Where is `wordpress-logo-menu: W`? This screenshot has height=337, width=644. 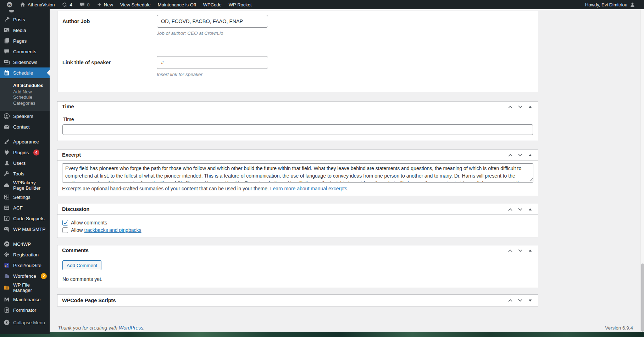 wordpress-logo-menu: W is located at coordinates (10, 5).